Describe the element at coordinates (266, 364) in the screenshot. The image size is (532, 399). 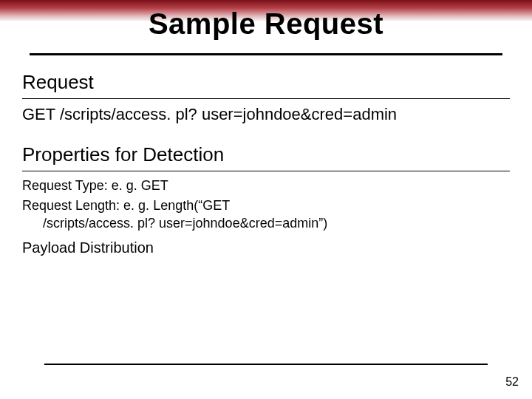
I see `footer-divider` at that location.